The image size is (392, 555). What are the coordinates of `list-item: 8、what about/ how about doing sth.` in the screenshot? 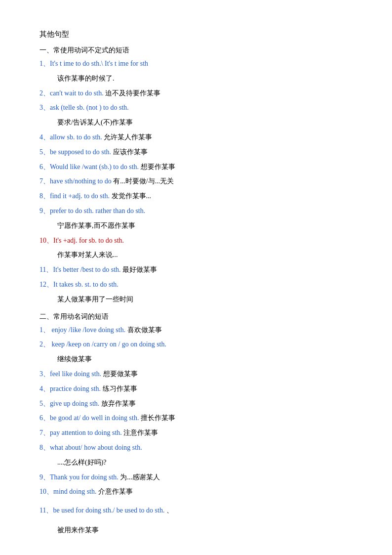 It's located at (196, 448).